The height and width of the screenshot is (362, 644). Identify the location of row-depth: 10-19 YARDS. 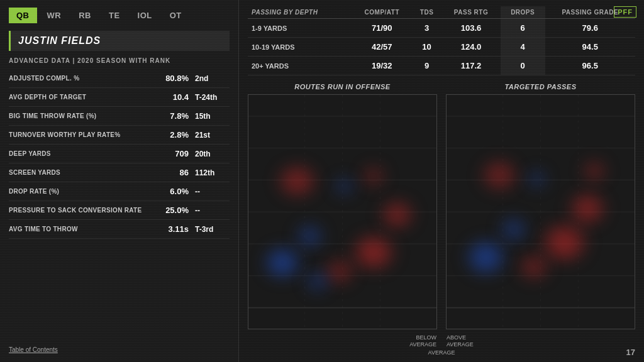
(300, 47).